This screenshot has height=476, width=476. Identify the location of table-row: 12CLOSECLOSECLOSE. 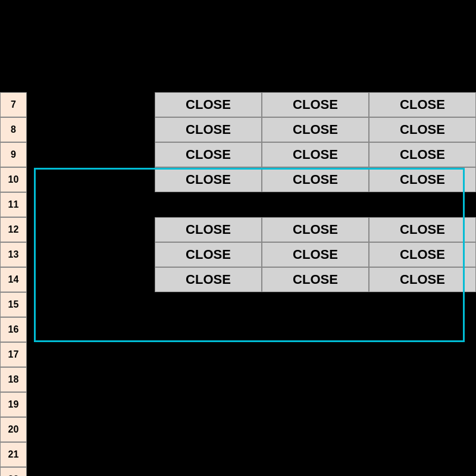
(238, 230).